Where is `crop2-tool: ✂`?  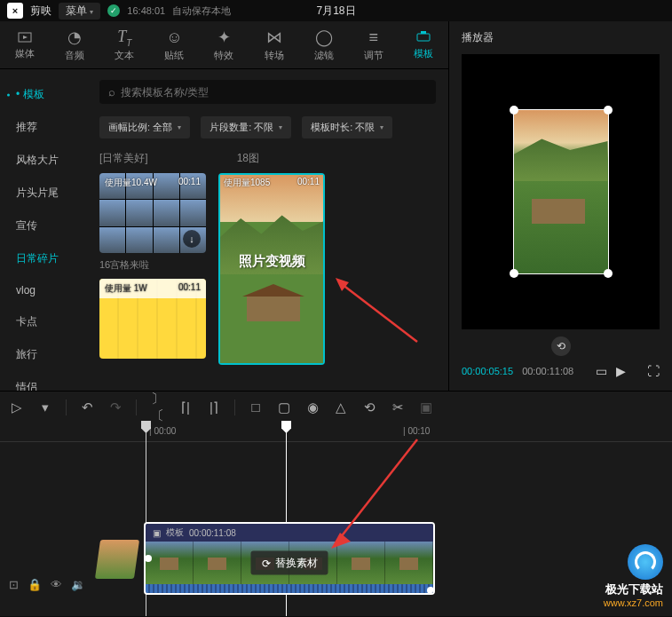 crop2-tool: ✂ is located at coordinates (398, 407).